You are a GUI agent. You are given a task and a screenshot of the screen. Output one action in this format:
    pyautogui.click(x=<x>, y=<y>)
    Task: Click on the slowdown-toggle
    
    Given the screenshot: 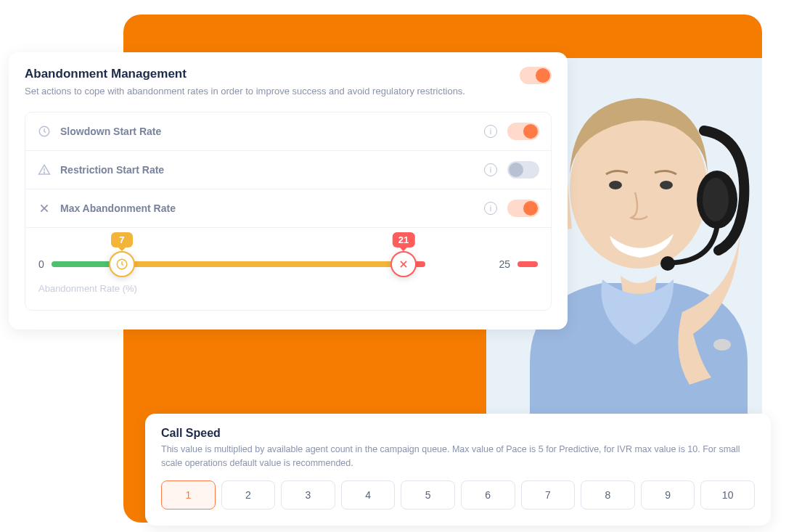 What is the action you would take?
    pyautogui.click(x=523, y=131)
    